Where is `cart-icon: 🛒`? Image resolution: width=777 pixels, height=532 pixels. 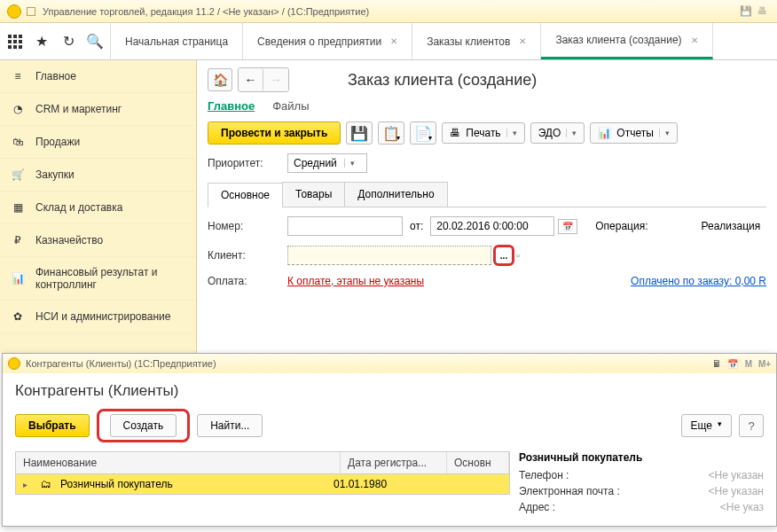
cart-icon: 🛒 is located at coordinates (18, 175).